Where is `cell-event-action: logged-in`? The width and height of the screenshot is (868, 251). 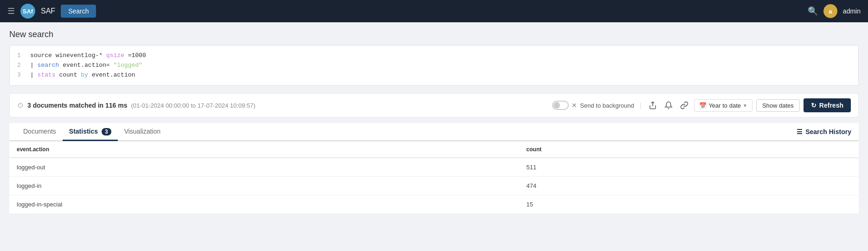
cell-event-action: logged-in is located at coordinates (264, 186).